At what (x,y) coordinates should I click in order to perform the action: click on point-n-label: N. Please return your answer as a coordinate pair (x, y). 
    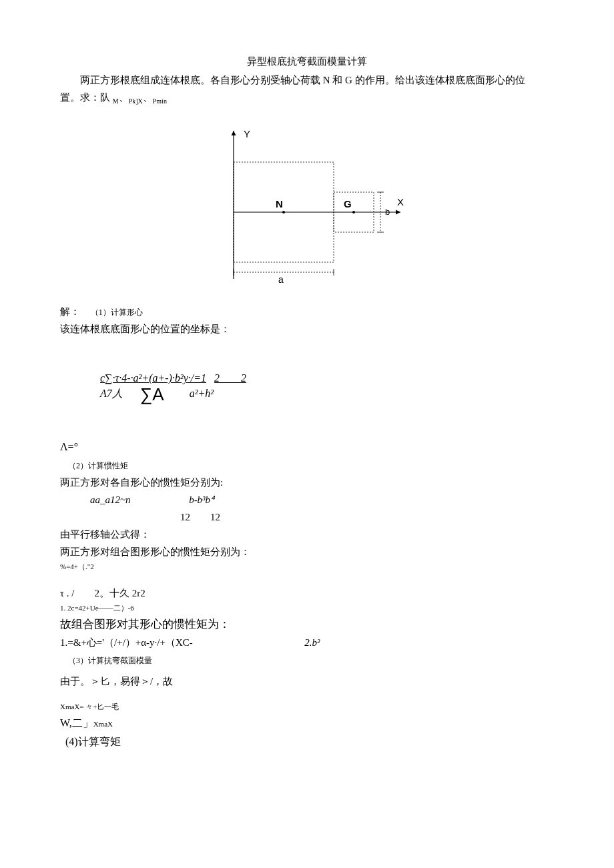
    Looking at the image, I should click on (279, 204).